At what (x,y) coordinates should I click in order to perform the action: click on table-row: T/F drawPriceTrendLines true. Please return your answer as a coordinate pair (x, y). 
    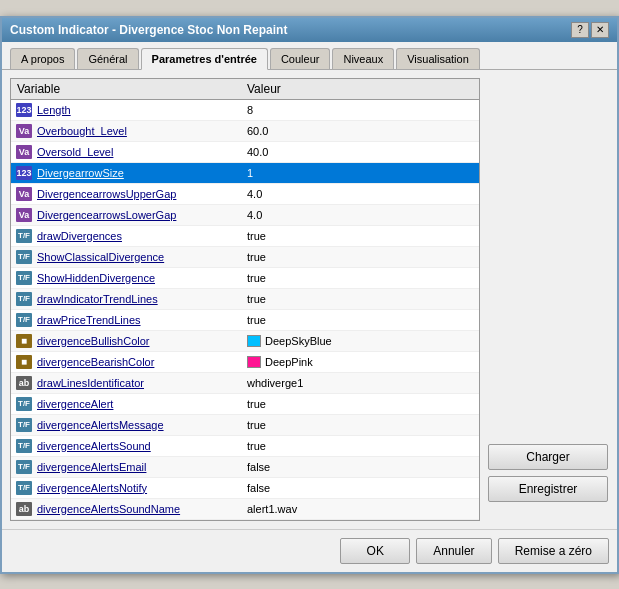
    Looking at the image, I should click on (245, 320).